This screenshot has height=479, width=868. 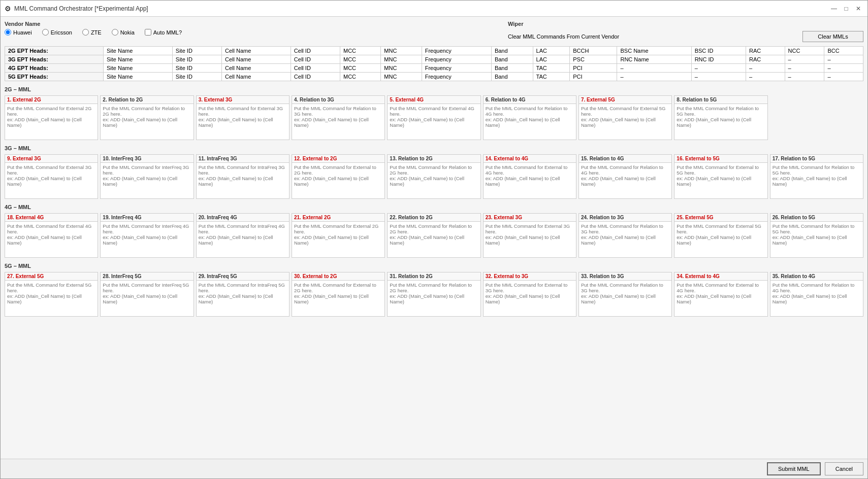 What do you see at coordinates (51, 294) in the screenshot?
I see `command-cell: 27. External 5G` at bounding box center [51, 294].